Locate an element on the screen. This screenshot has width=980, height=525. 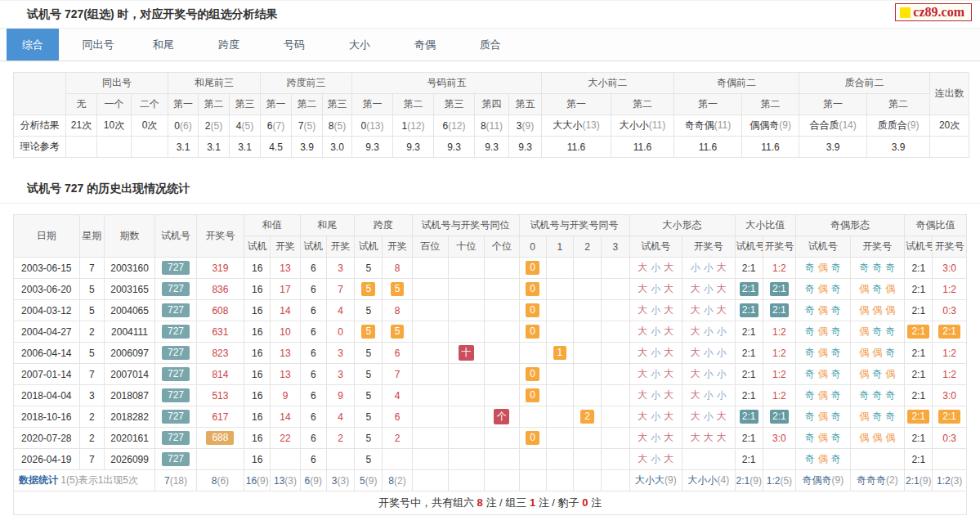
analysis-cell: 偶偶奇(9) is located at coordinates (771, 126).